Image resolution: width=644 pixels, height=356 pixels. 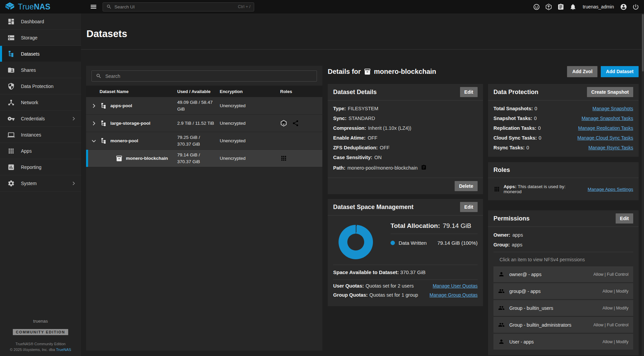 I want to click on create-snapshot-button: Create Snapshot, so click(x=610, y=92).